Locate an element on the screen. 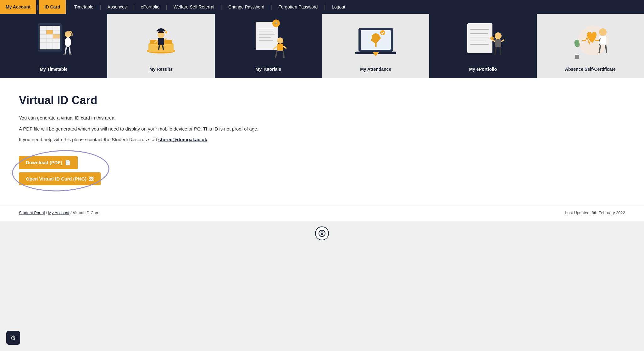 The height and width of the screenshot is (351, 644). timetable-illustration is located at coordinates (53, 39).